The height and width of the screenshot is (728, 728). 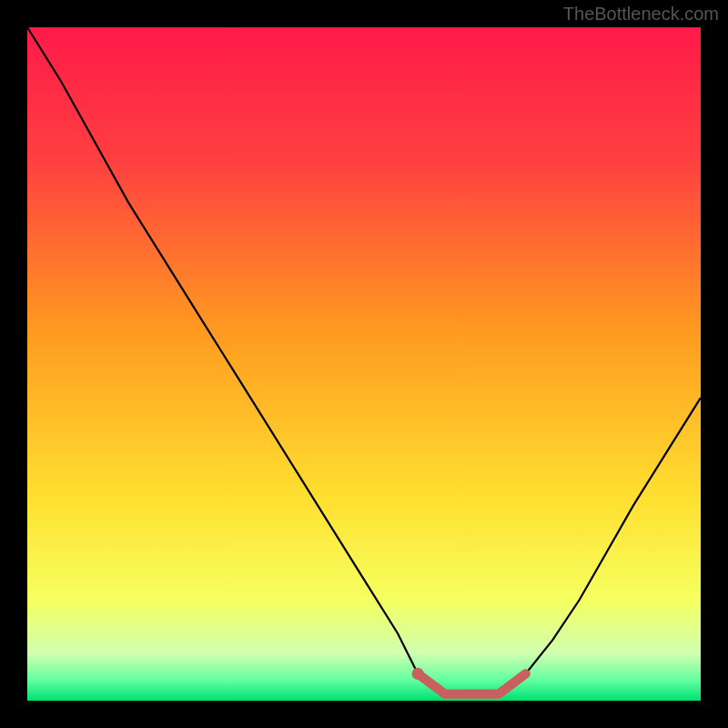 What do you see at coordinates (641, 15) in the screenshot?
I see `watermark-text: TheBottleneck.com` at bounding box center [641, 15].